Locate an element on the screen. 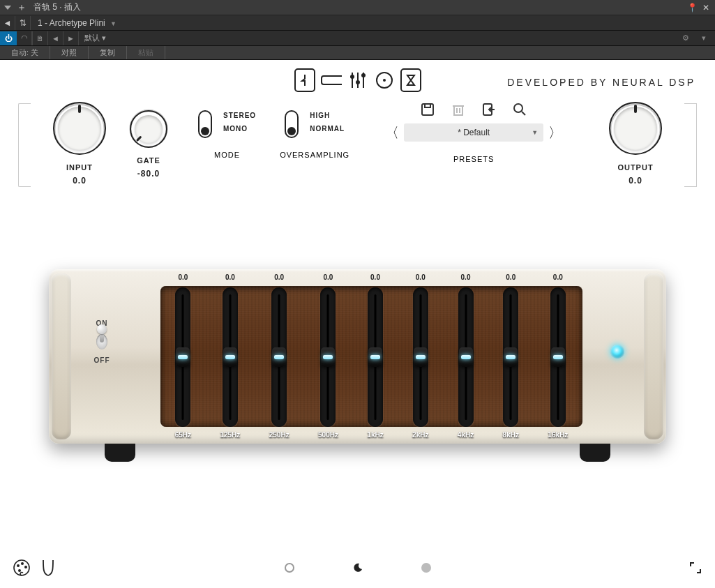 The height and width of the screenshot is (588, 715). tab-copy: 复制 is located at coordinates (107, 53).